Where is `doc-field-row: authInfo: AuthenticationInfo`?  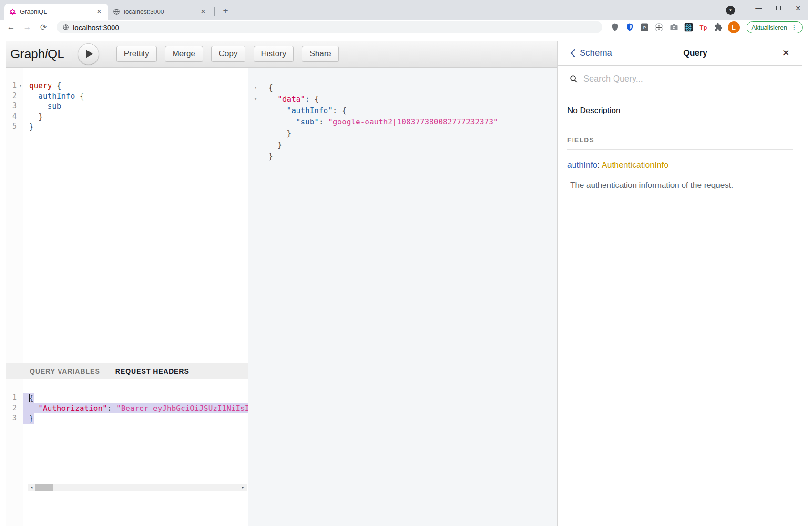
doc-field-row: authInfo: AuthenticationInfo is located at coordinates (680, 165).